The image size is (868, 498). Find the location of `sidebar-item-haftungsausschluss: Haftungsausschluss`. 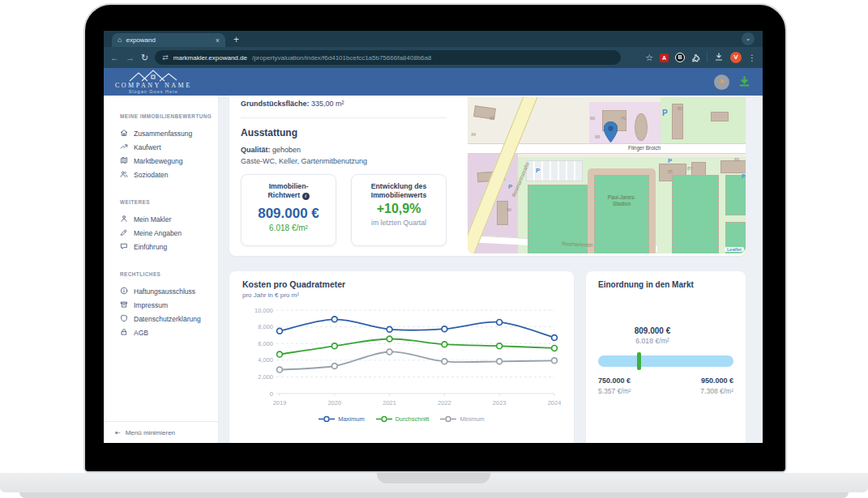

sidebar-item-haftungsausschluss: Haftungsausschluss is located at coordinates (169, 292).